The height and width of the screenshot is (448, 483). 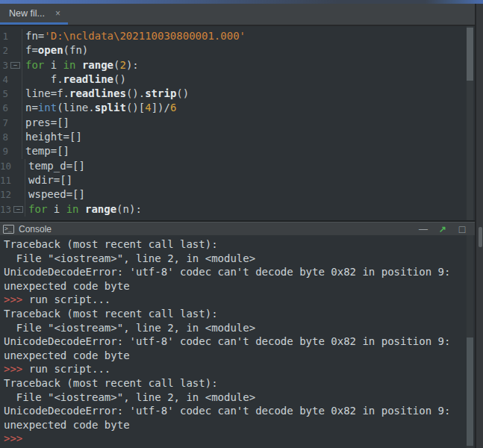 I want to click on line-number: 6, so click(x=4, y=108).